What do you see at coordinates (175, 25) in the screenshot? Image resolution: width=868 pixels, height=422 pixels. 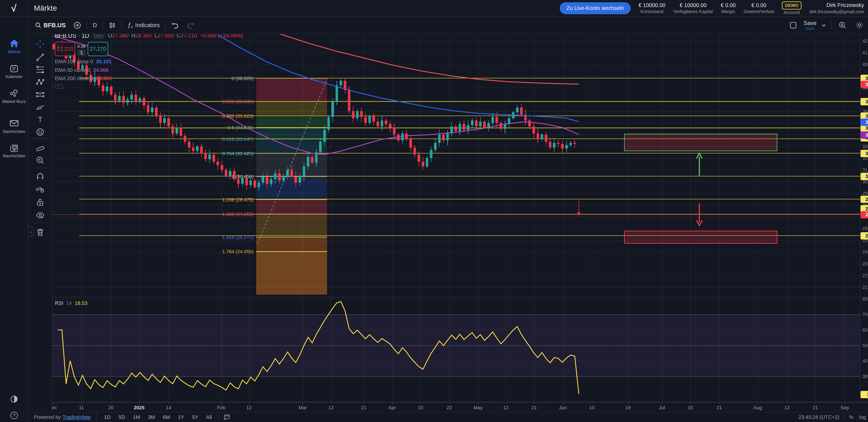 I see `undo-button` at bounding box center [175, 25].